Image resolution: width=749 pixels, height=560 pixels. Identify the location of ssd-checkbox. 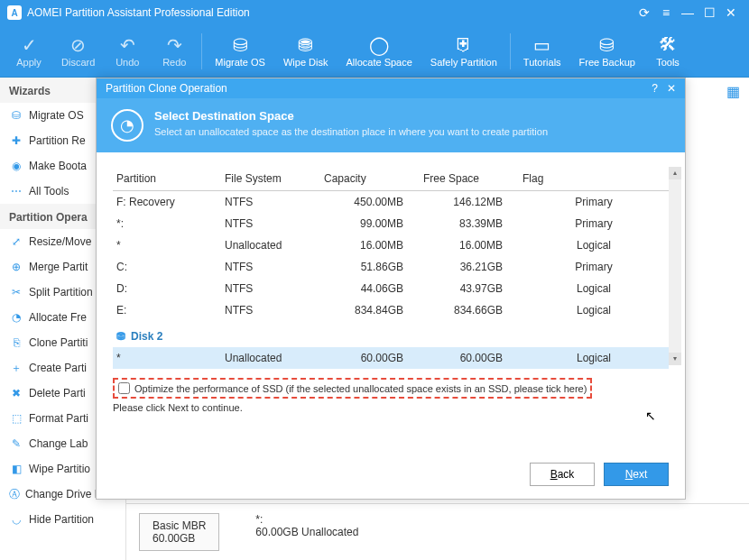
(125, 388).